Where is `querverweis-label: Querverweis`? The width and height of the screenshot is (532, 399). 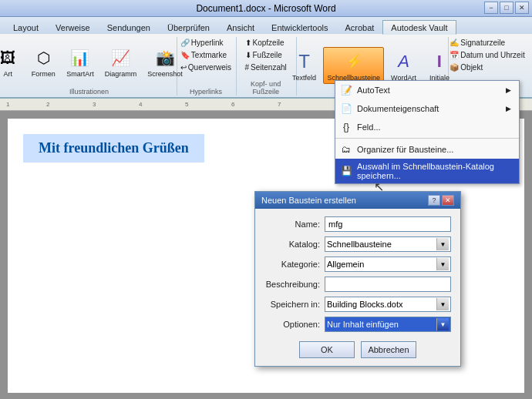 querverweis-label: Querverweis is located at coordinates (210, 68).